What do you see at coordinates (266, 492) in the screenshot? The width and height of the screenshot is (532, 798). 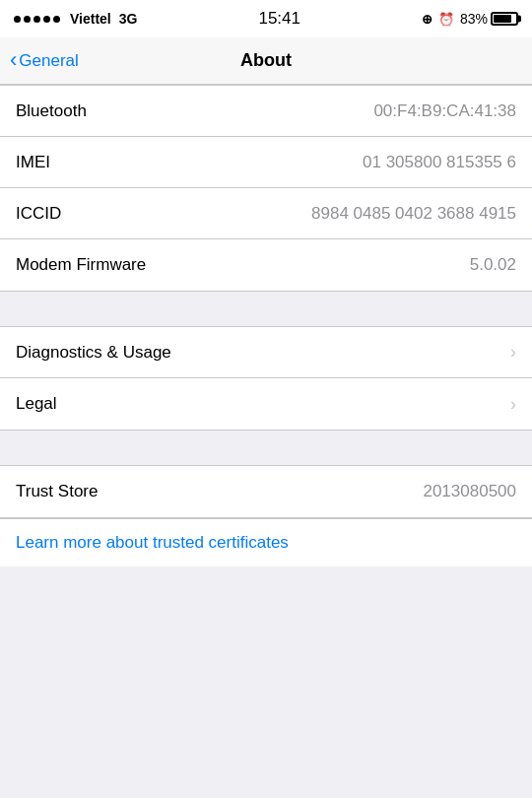 I see `trust-section: Trust Store 2013080500` at bounding box center [266, 492].